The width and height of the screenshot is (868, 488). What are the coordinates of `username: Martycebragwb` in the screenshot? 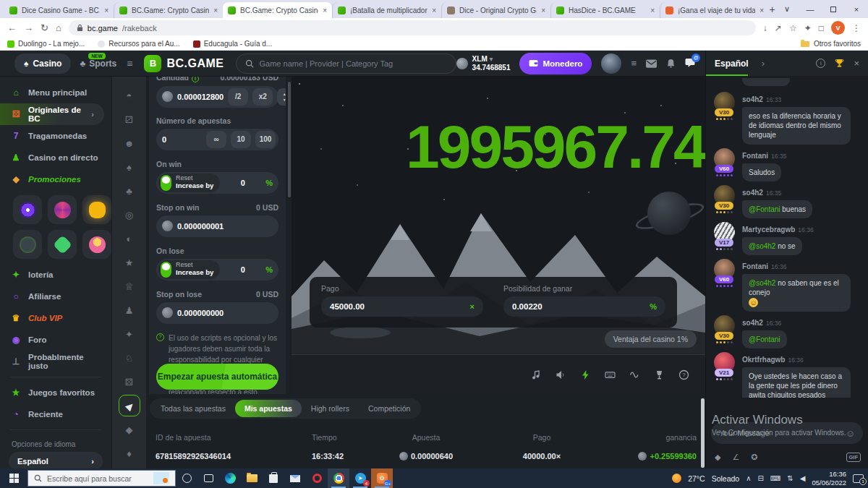 It's located at (768, 230).